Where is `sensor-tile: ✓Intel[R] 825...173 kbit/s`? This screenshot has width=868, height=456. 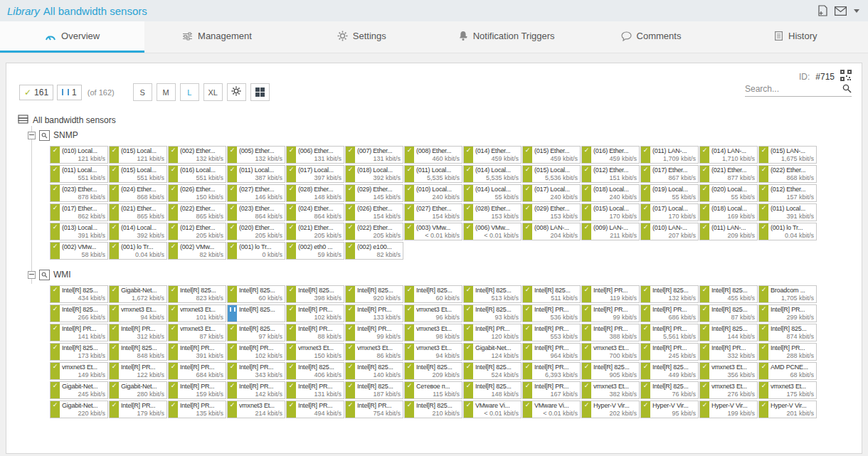
sensor-tile: ✓Intel[R] 825...173 kbit/s is located at coordinates (79, 351).